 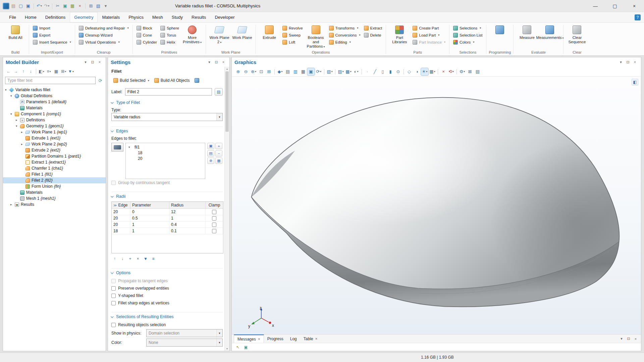 I want to click on tab-close-icon: ×, so click(x=259, y=339).